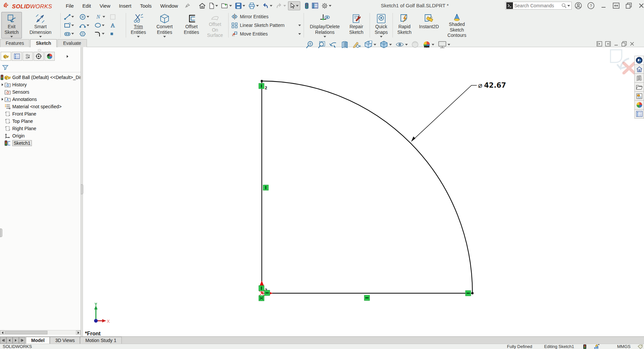  What do you see at coordinates (26, 333) in the screenshot?
I see `scrollbar-thumb` at bounding box center [26, 333].